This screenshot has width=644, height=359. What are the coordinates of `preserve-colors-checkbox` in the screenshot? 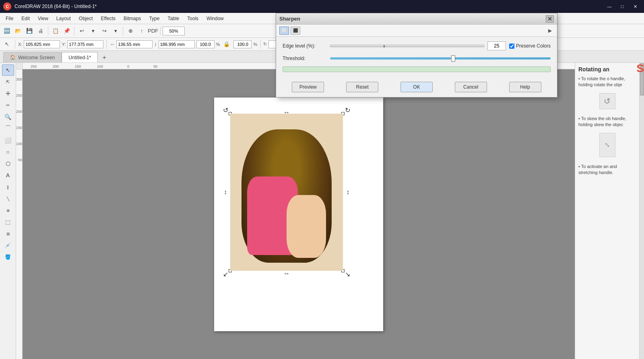 It's located at (512, 46).